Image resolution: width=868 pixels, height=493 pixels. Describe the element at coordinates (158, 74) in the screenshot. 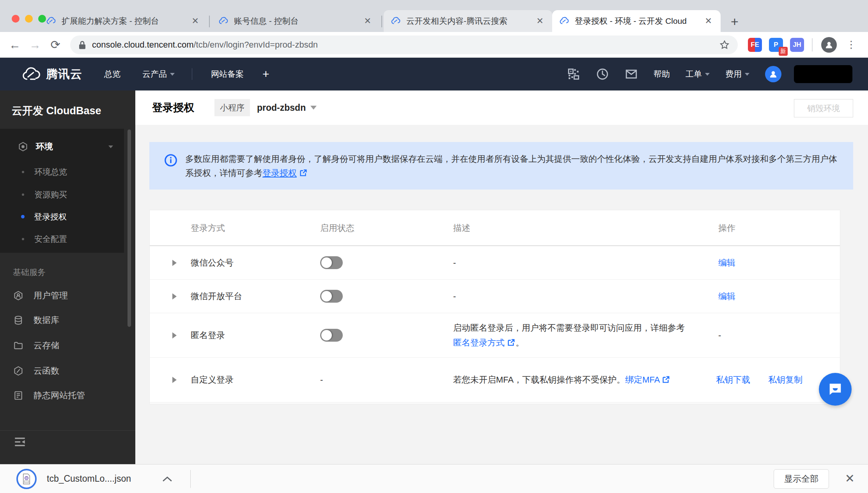

I see `nav-products: 云产品` at that location.